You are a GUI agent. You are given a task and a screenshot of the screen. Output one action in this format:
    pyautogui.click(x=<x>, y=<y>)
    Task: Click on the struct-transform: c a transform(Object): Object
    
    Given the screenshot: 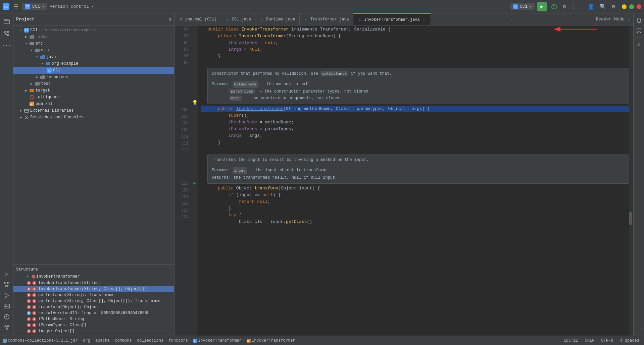 What is the action you would take?
    pyautogui.click(x=94, y=307)
    